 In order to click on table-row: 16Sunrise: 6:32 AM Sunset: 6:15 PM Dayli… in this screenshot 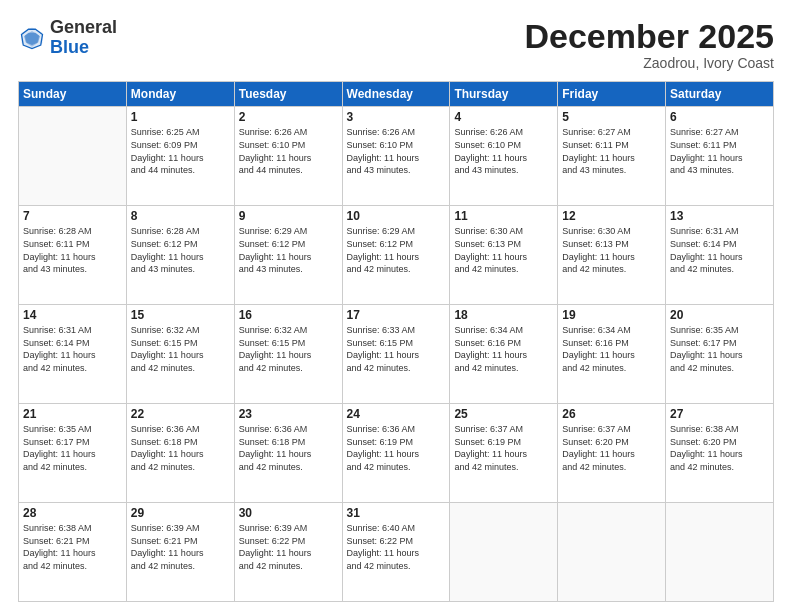, I will do `click(288, 354)`.